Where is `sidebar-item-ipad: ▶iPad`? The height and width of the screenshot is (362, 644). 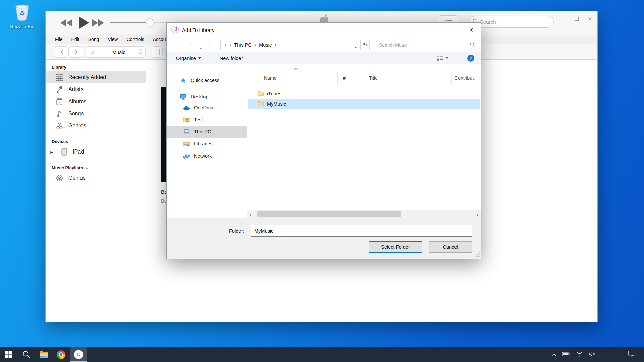 sidebar-item-ipad: ▶iPad is located at coordinates (96, 152).